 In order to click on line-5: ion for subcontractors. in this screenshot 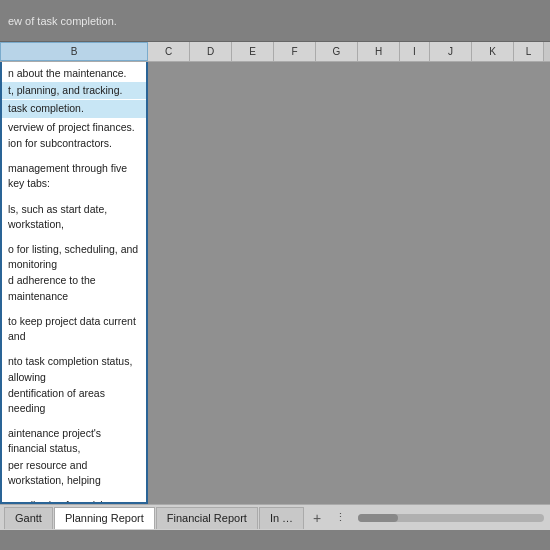, I will do `click(74, 144)`.